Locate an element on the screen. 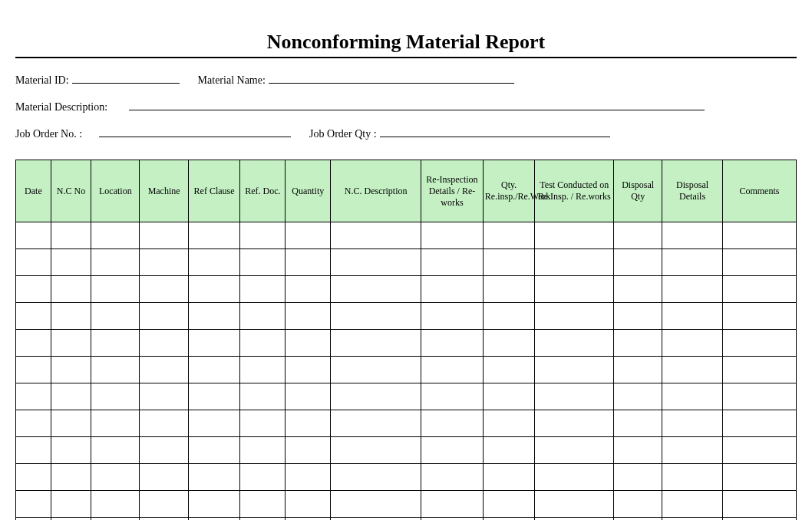 Image resolution: width=812 pixels, height=520 pixels. blank-job-order-no is located at coordinates (195, 132).